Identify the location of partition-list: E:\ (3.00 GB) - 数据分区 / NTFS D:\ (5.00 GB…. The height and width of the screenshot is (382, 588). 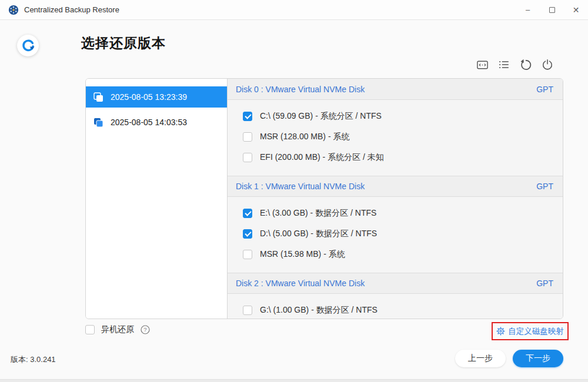
(395, 235).